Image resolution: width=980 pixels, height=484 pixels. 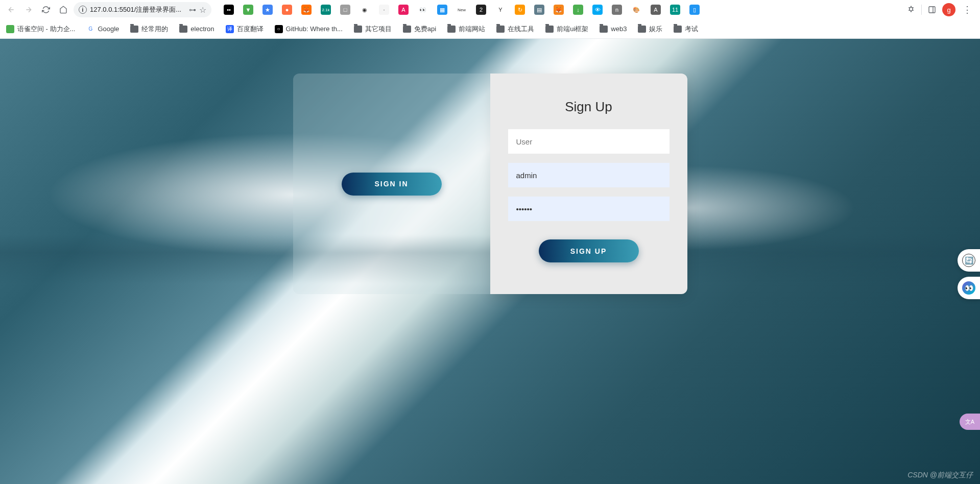 I want to click on ext-faint: ·, so click(x=384, y=10).